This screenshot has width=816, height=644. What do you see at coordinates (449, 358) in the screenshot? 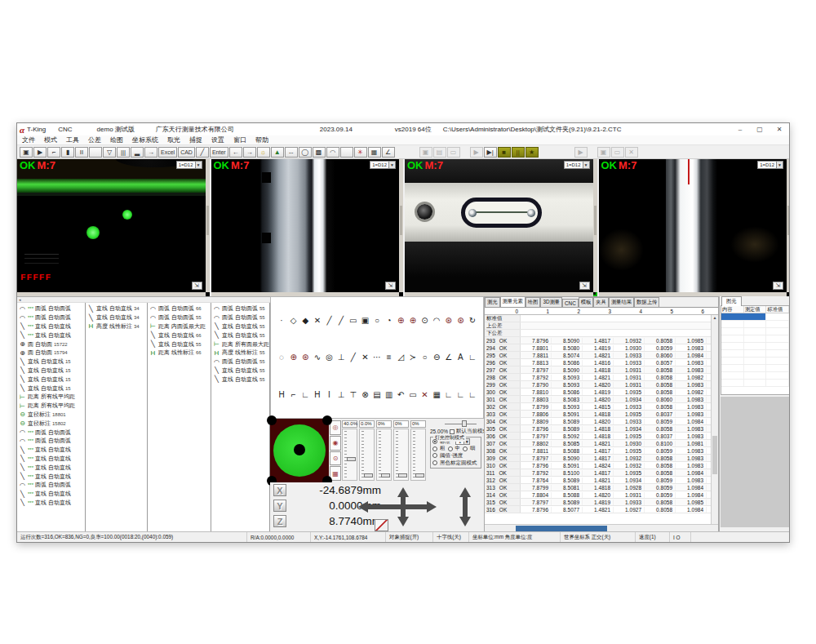
I see `tool-icon: ∠` at bounding box center [449, 358].